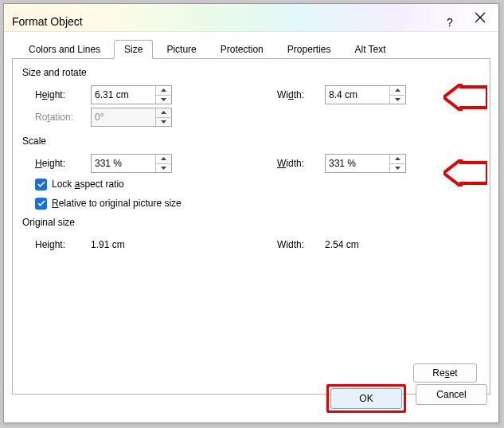  Describe the element at coordinates (57, 95) in the screenshot. I see `height-label: Height:` at that location.